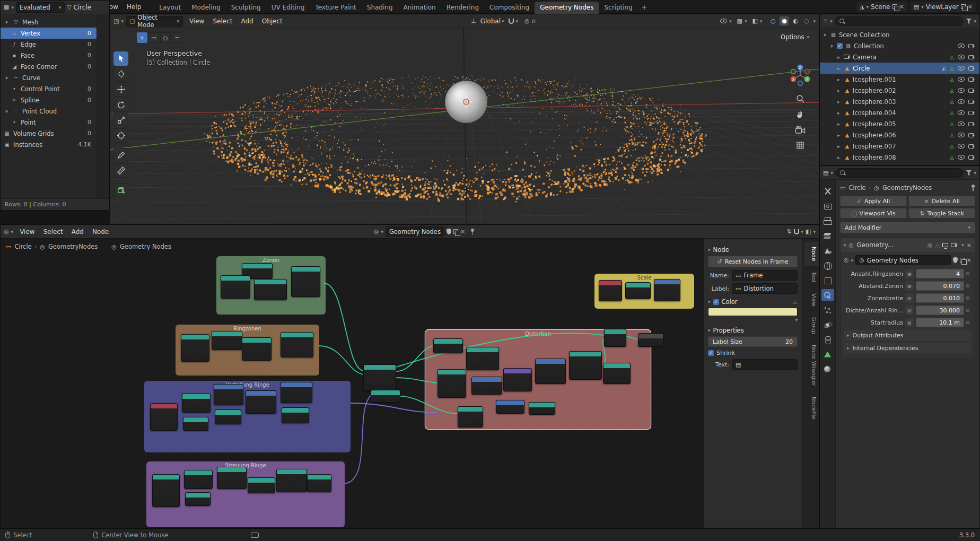 Image resolution: width=980 pixels, height=541 pixels. I want to click on presets-icon: ≡, so click(795, 302).